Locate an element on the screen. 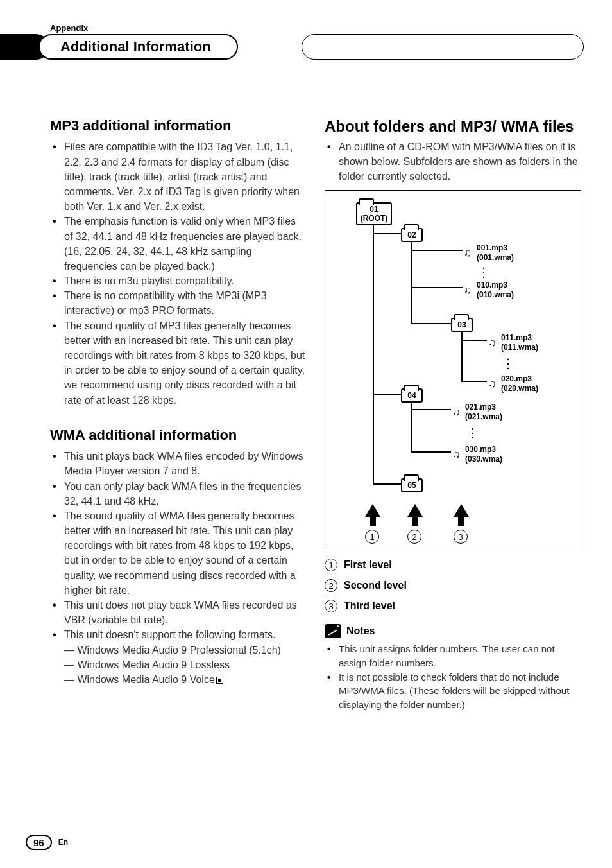 The height and width of the screenshot is (868, 612). file-020: 020.mp3(020.wma) is located at coordinates (513, 384).